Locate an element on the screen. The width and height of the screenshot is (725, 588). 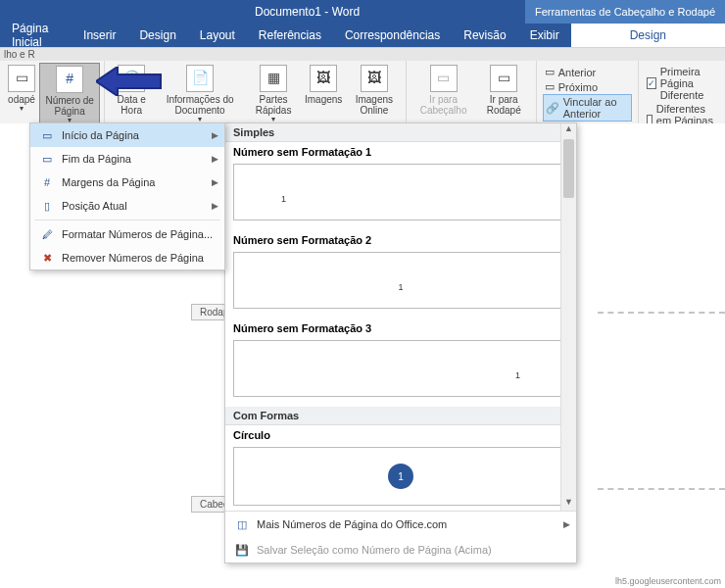
tab-references: Referências is located at coordinates (290, 35).